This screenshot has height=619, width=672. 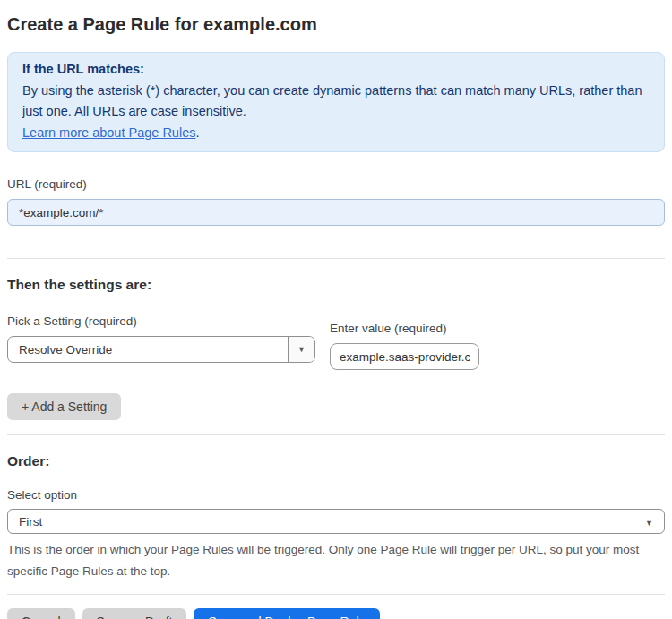 I want to click on order-select: First ▼, so click(x=336, y=521).